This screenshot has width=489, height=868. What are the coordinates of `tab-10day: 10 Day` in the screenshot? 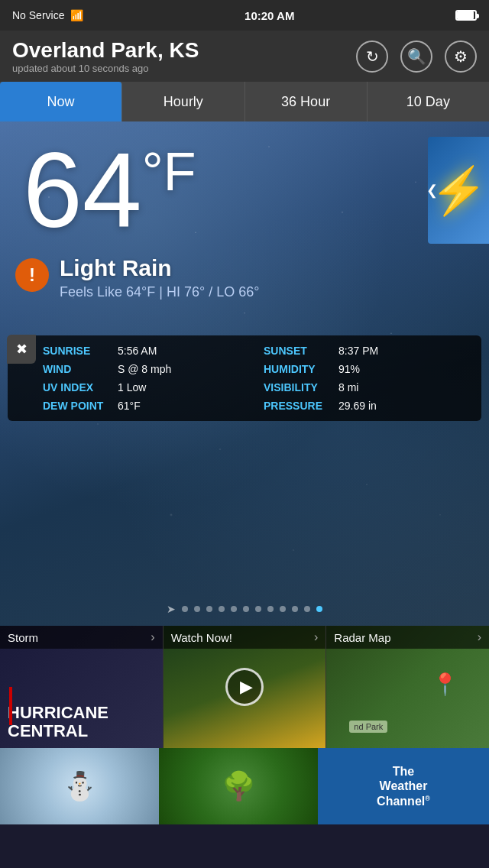 It's located at (428, 102).